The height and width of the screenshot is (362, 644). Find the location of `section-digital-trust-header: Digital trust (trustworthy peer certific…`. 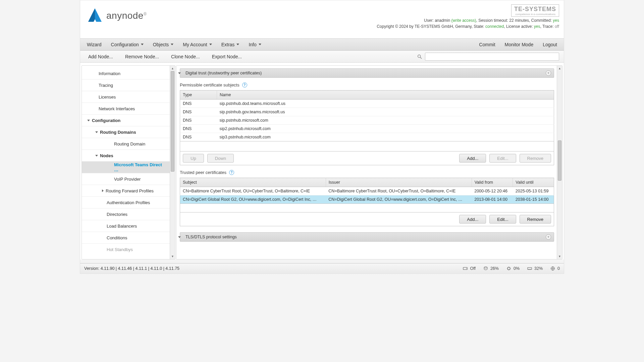

section-digital-trust-header: Digital trust (trustworthy peer certific… is located at coordinates (367, 73).